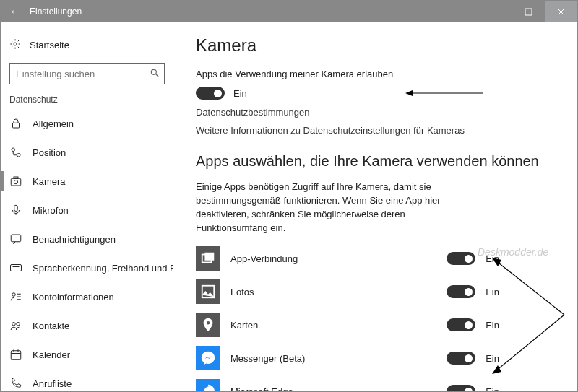 The image size is (578, 392). What do you see at coordinates (87, 45) in the screenshot?
I see `home-link: Startseite` at bounding box center [87, 45].